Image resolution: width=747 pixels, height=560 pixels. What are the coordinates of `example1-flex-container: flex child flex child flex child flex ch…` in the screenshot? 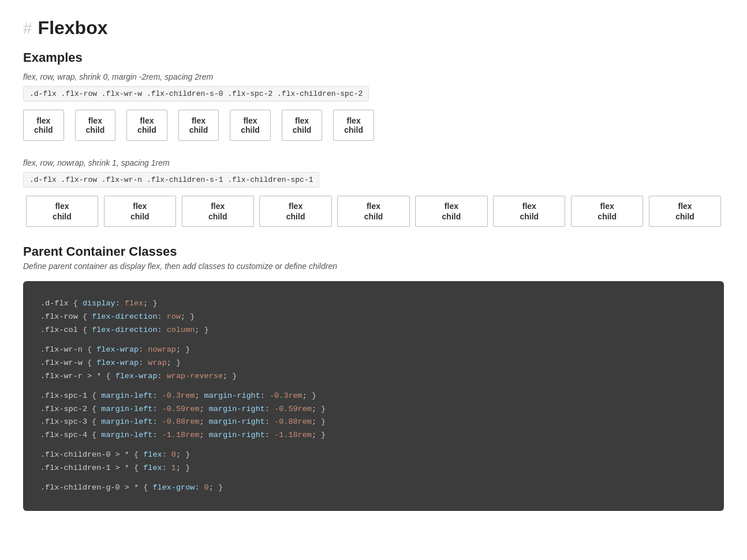 It's located at (374, 126).